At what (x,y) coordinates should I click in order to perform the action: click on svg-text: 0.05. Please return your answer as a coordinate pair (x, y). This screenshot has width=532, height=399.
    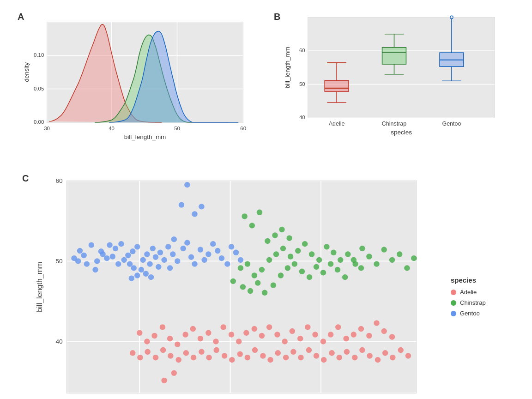
    Looking at the image, I should click on (39, 89).